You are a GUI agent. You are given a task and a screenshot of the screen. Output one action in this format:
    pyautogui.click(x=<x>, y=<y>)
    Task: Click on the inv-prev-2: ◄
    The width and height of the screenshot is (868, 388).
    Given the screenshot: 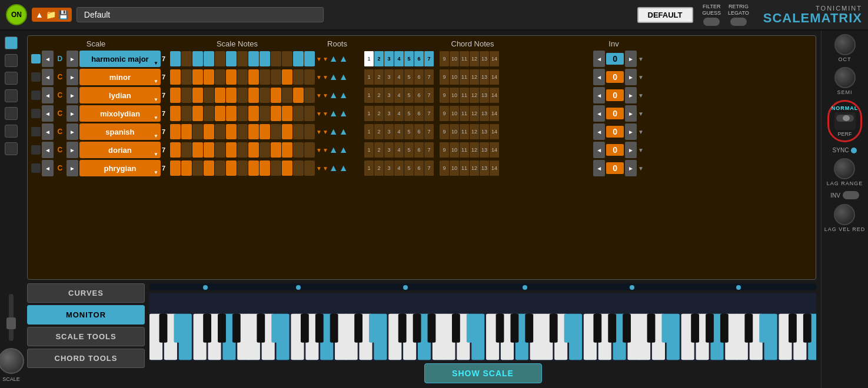 What is the action you would take?
    pyautogui.click(x=599, y=77)
    